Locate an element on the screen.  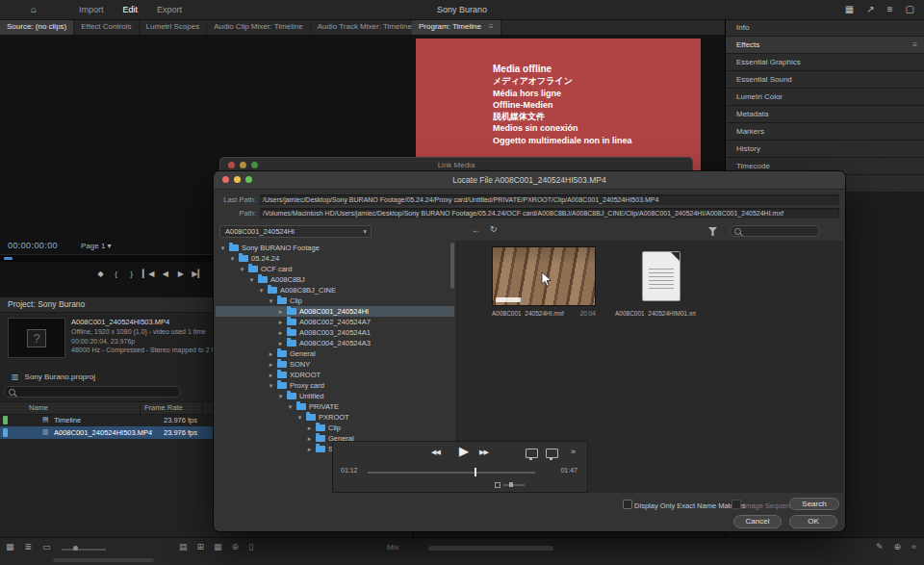
tree-item-05-24-24: ▾05.24.24 is located at coordinates (335, 258).